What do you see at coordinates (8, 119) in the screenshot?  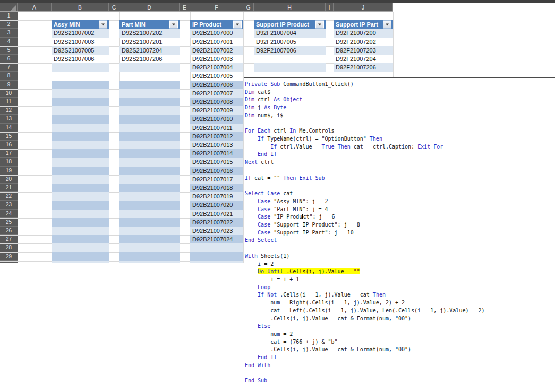 I see `row-header-13: 13` at bounding box center [8, 119].